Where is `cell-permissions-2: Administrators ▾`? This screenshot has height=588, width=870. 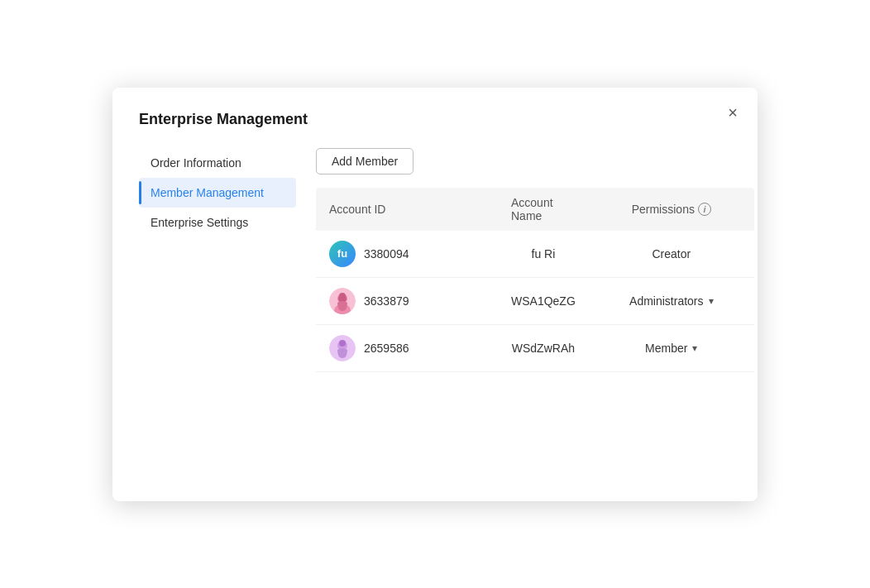 cell-permissions-2: Administrators ▾ is located at coordinates (672, 301).